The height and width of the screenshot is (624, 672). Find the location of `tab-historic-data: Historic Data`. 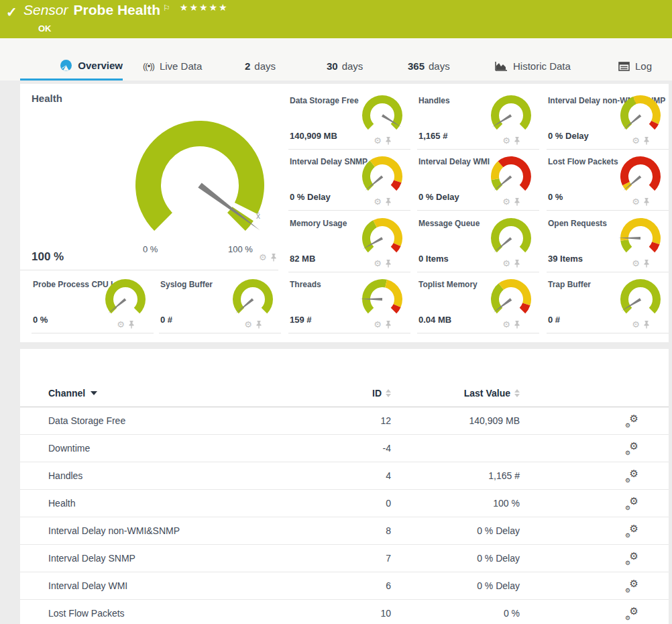

tab-historic-data: Historic Data is located at coordinates (533, 59).